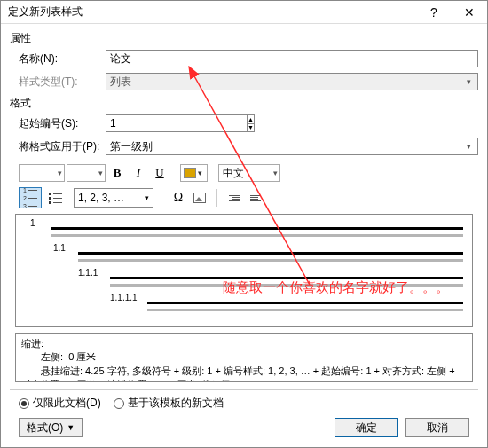 The image size is (488, 448). Describe the element at coordinates (234, 198) in the screenshot. I see `decrease-indent-button` at that location.